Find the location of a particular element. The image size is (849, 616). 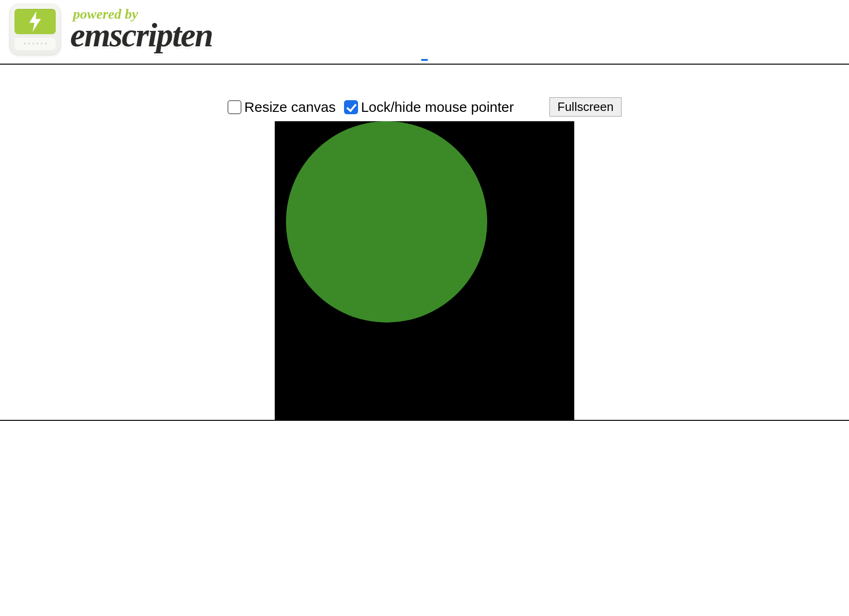

fullscreen-button: Fullscreen is located at coordinates (586, 107).